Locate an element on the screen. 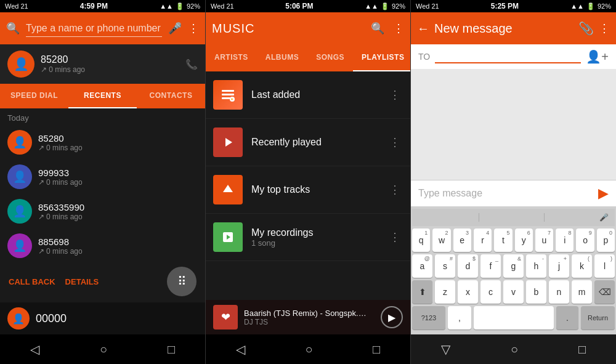 This screenshot has width=616, height=364. status-date-1: Wed 21 is located at coordinates (17, 6).